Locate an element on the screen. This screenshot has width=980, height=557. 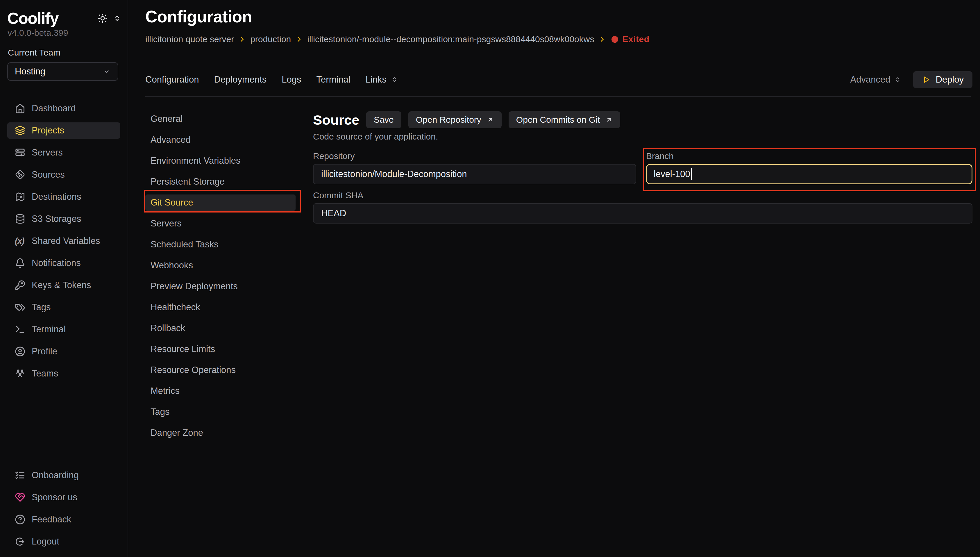
app-logo: Coolify is located at coordinates (33, 18).